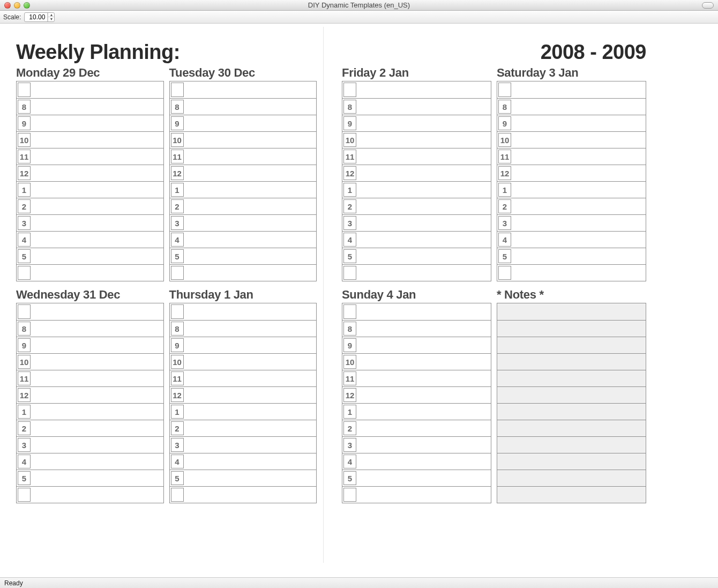 The width and height of the screenshot is (718, 588). What do you see at coordinates (359, 5) in the screenshot?
I see `window-titlebar: DIY Dynamic Templates (en_US)` at bounding box center [359, 5].